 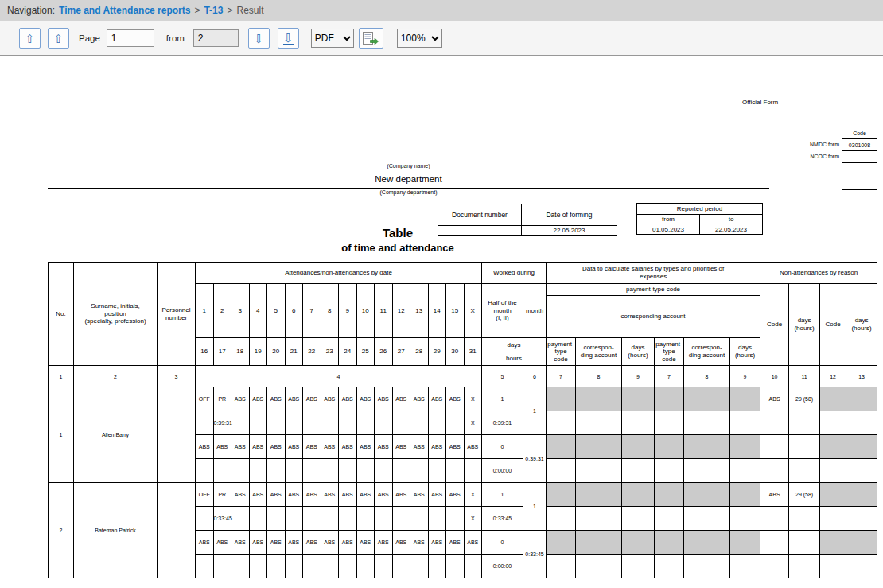 I want to click on employee-no: 1, so click(x=61, y=435).